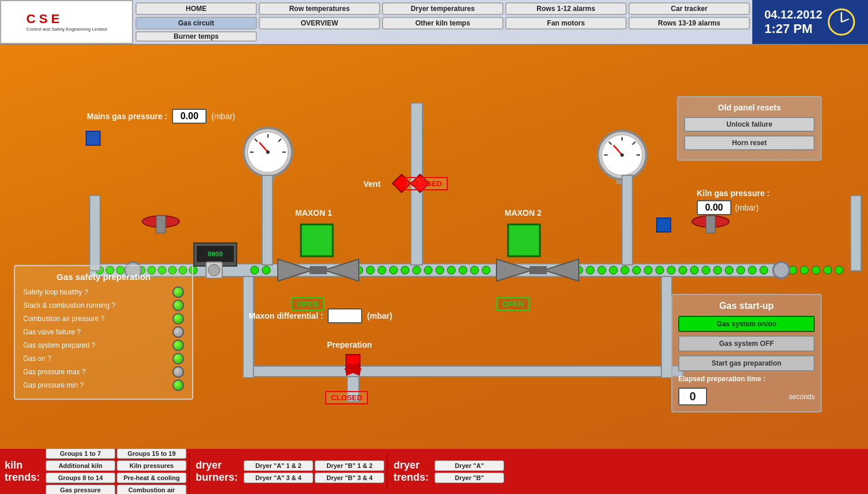 The width and height of the screenshot is (868, 494). What do you see at coordinates (350, 466) in the screenshot?
I see `dryer-b-1-2-btn: Dryer "B" 1 & 2` at bounding box center [350, 466].